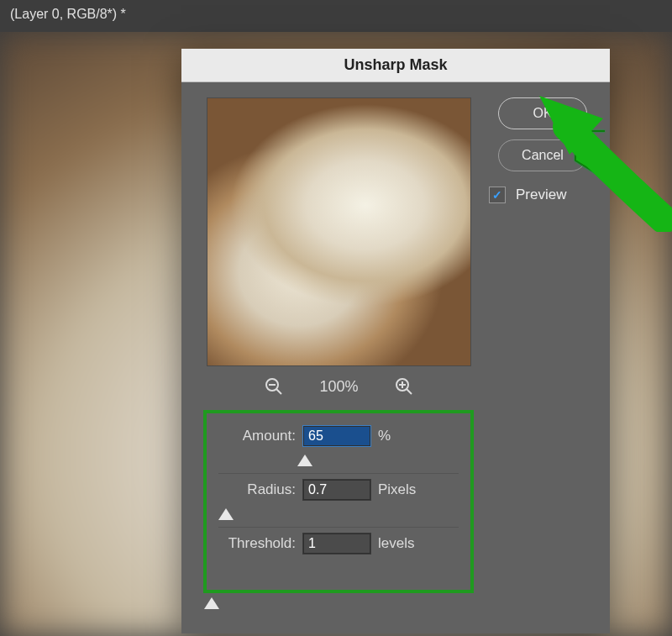 This screenshot has width=672, height=636. I want to click on preview-checkbox-row: ✓ Preview, so click(545, 195).